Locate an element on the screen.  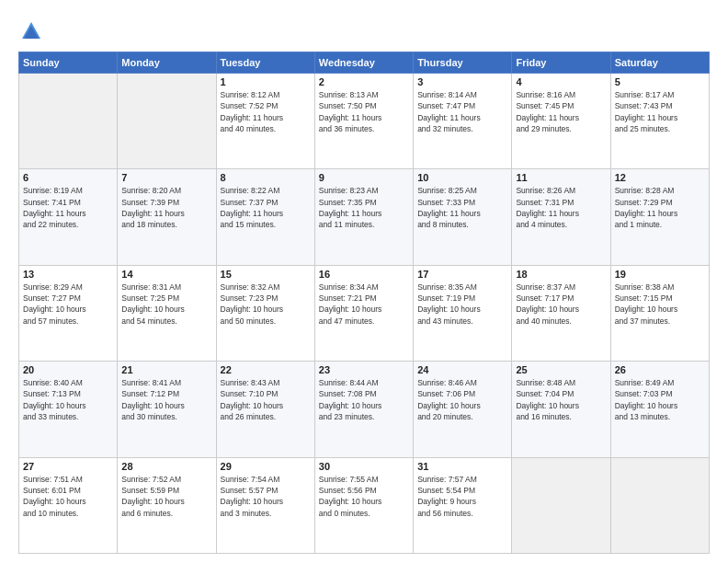
day-info: Sunrise: 8:26 AM Sunset: 7:31 PM Dayligh… is located at coordinates (561, 208).